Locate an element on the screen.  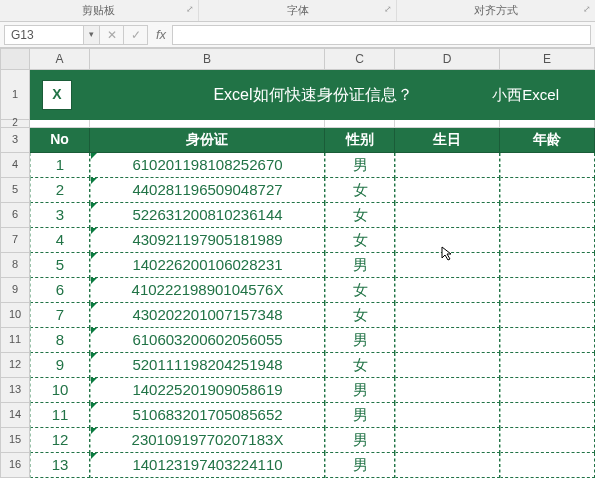
row-header-1: 1 is located at coordinates (15, 95).